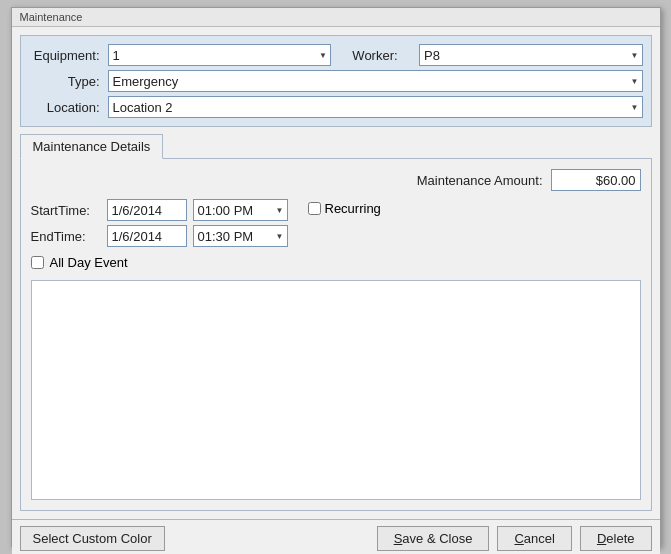  I want to click on recurring-area: Recurring, so click(344, 208).